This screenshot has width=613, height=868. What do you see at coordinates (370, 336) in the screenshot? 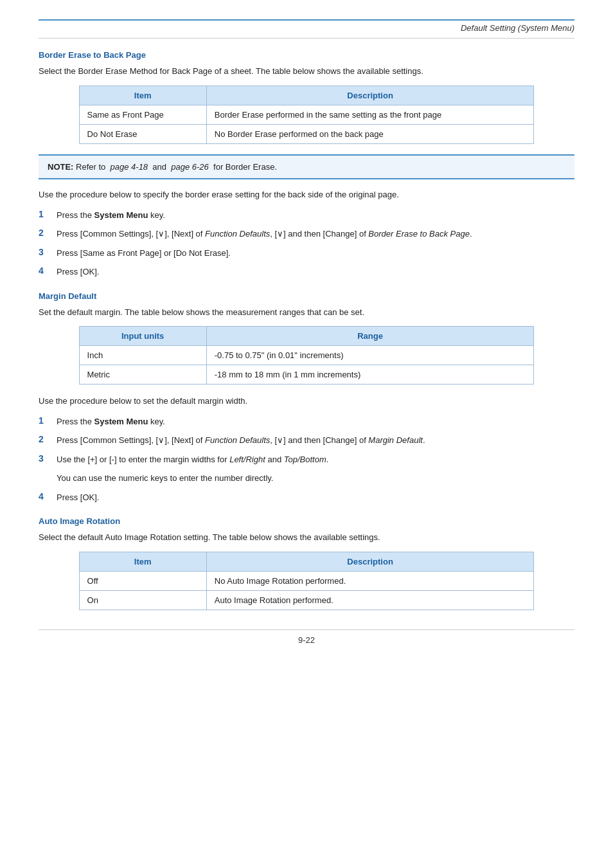
I see `margin-col2: Range` at bounding box center [370, 336].